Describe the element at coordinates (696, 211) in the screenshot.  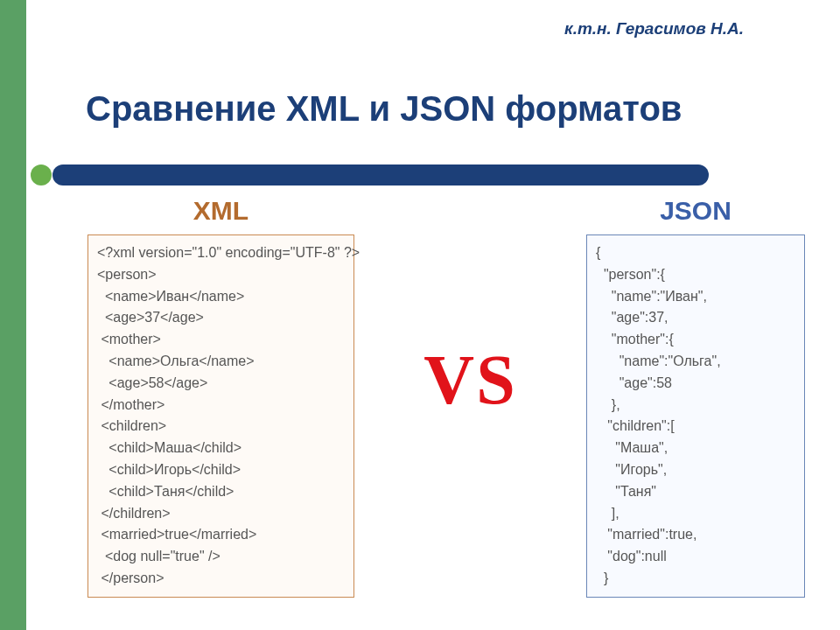
I see `json-heading: JSON` at that location.